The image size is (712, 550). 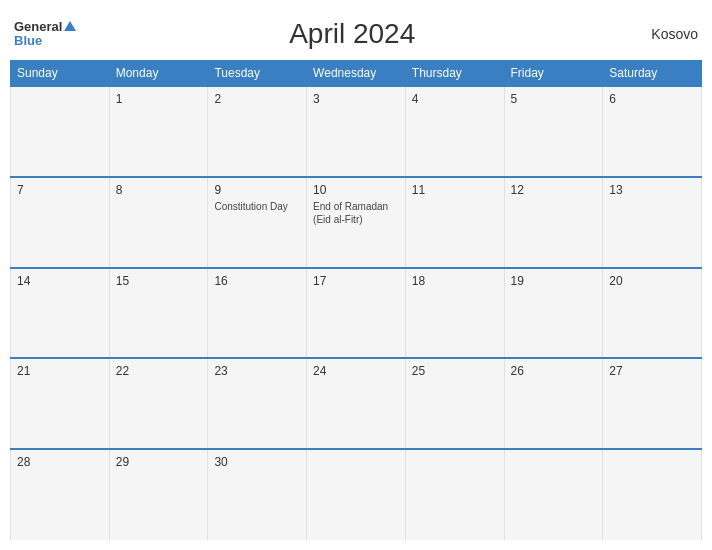 What do you see at coordinates (454, 132) in the screenshot?
I see `calendar-cell: 4` at bounding box center [454, 132].